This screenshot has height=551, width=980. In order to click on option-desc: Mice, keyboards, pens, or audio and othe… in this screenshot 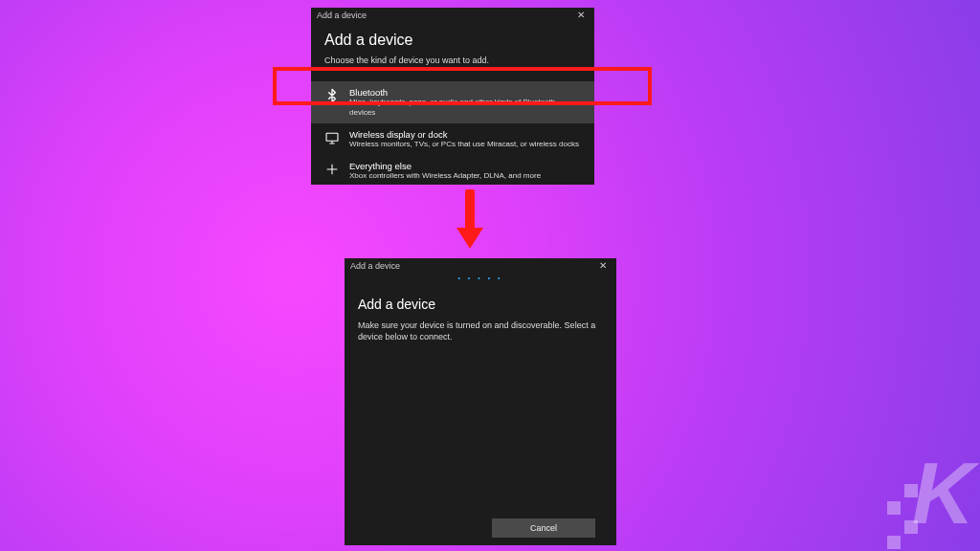, I will do `click(465, 107)`.